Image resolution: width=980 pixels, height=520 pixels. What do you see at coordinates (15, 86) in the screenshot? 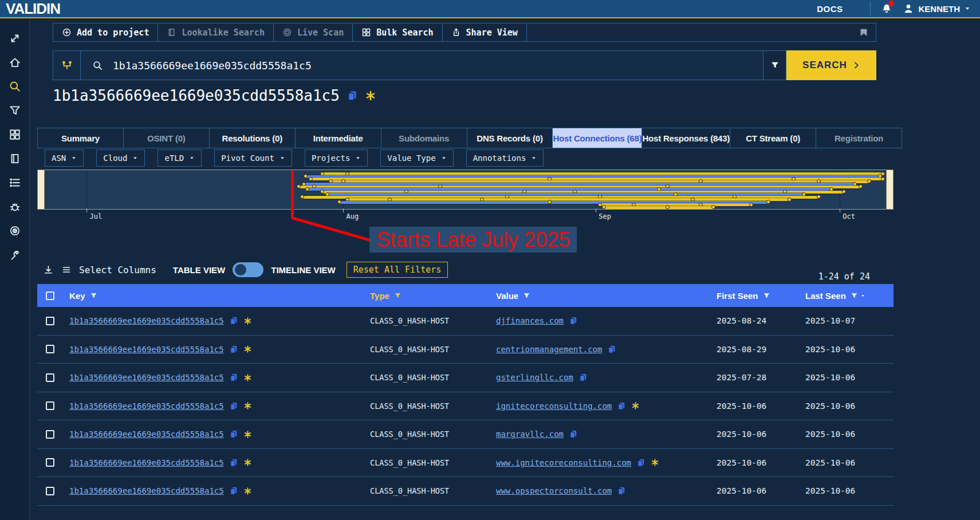
I see `search-icon` at bounding box center [15, 86].